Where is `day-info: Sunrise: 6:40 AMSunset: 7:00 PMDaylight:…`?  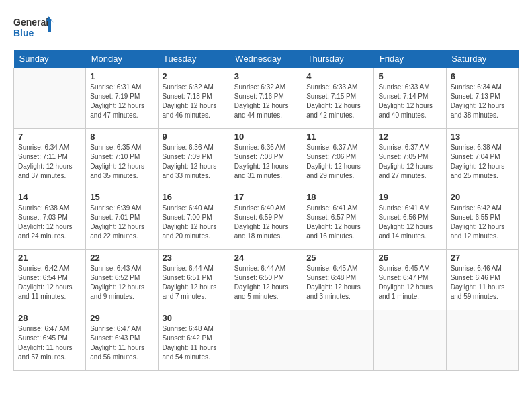
day-info: Sunrise: 6:40 AMSunset: 7:00 PMDaylight:… is located at coordinates (194, 222).